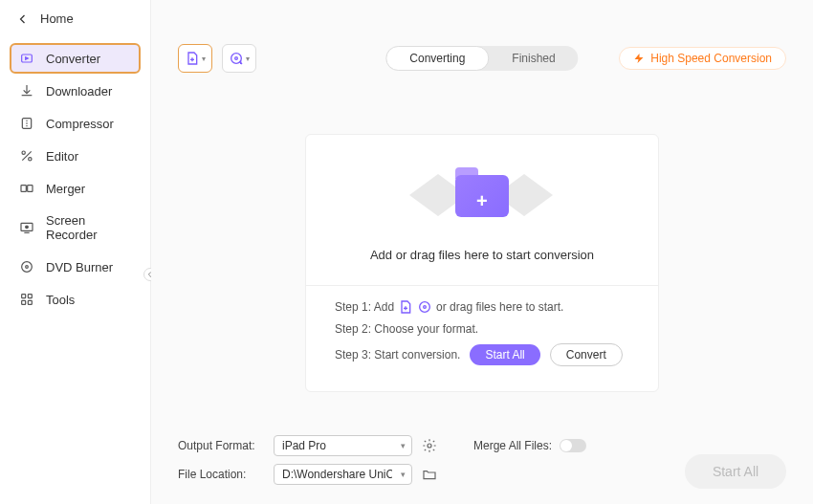 The height and width of the screenshot is (504, 813). Describe the element at coordinates (736, 471) in the screenshot. I see `start-all-button: Start All` at that location.